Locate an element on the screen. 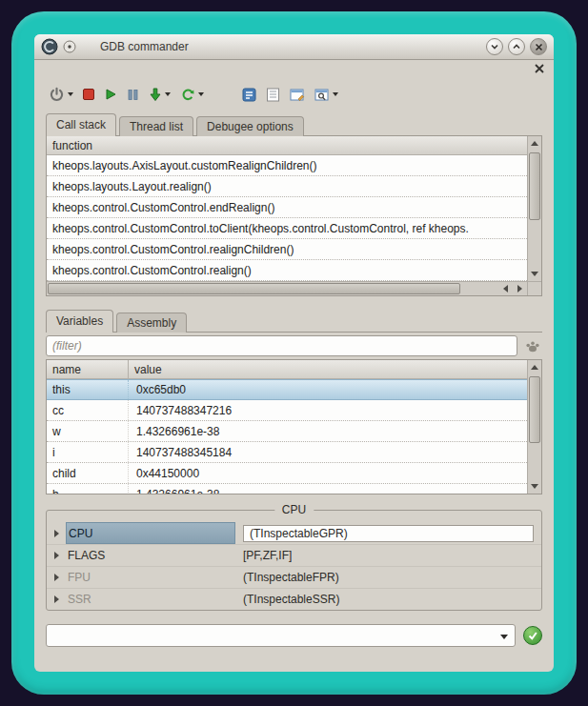 The height and width of the screenshot is (706, 588). column-value: value is located at coordinates (145, 370).